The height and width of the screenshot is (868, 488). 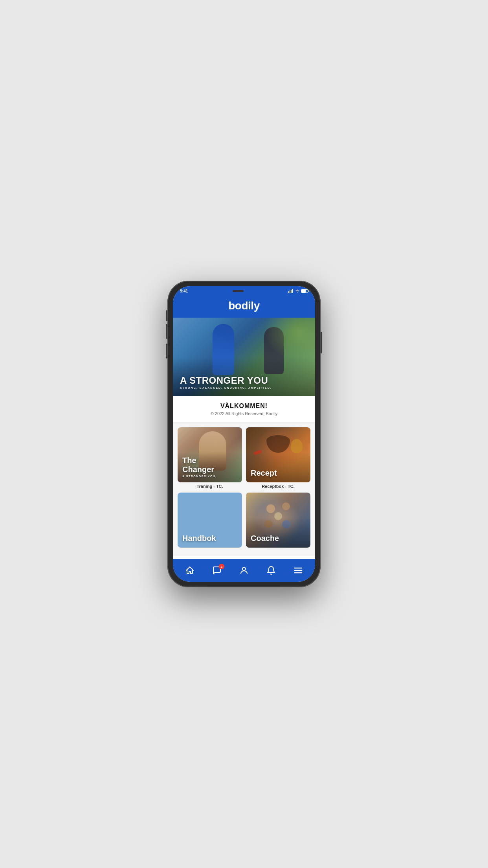 What do you see at coordinates (244, 357) in the screenshot?
I see `hero-banner: A STRONGER YOU STRONG. BALANCED. ENDURIN…` at bounding box center [244, 357].